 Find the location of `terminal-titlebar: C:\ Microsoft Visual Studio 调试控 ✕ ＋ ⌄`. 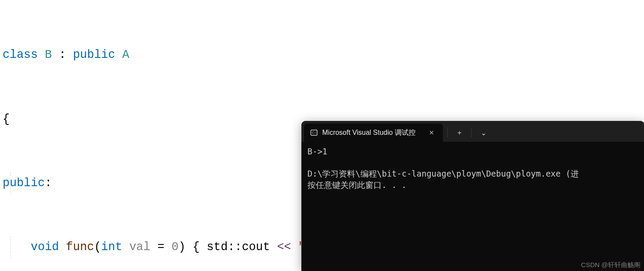

terminal-titlebar: C:\ Microsoft Visual Studio 调试控 ✕ ＋ ⌄ is located at coordinates (472, 131).